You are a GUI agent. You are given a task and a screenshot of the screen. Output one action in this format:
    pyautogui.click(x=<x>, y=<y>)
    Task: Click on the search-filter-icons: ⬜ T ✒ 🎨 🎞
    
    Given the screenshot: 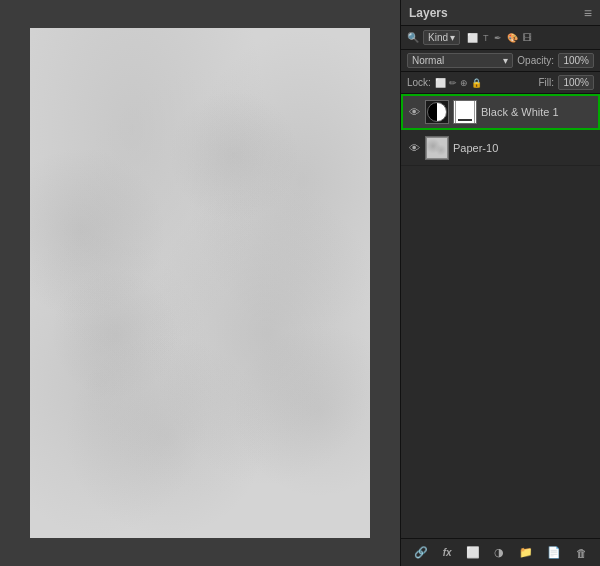 What is the action you would take?
    pyautogui.click(x=500, y=38)
    